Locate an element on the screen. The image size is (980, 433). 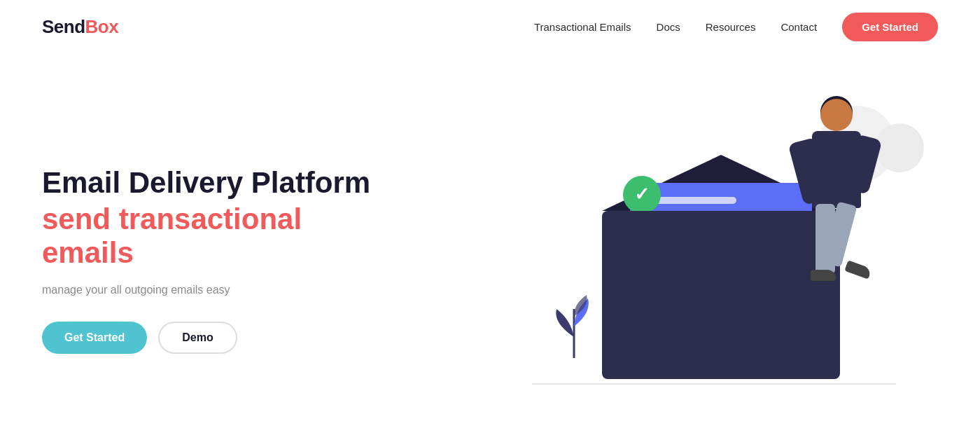
logo: SendBox is located at coordinates (80, 27).